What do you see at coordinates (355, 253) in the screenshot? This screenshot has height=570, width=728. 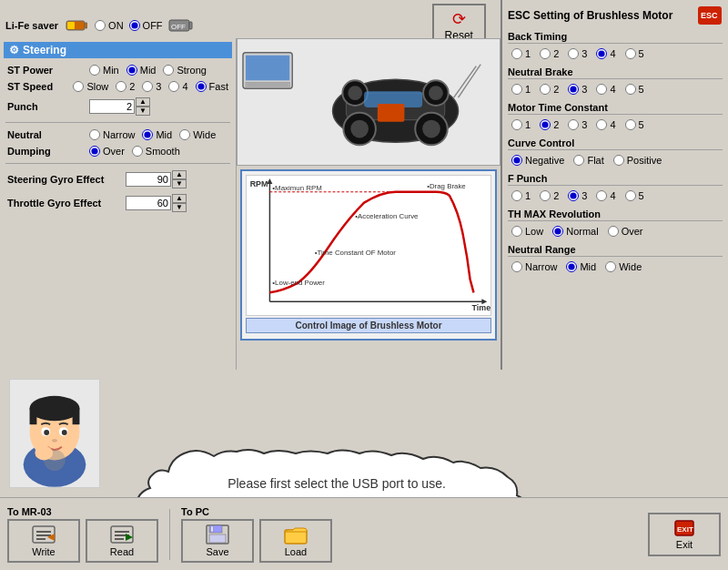 I see `svg-text: •Time Constant OF Motor` at bounding box center [355, 253].